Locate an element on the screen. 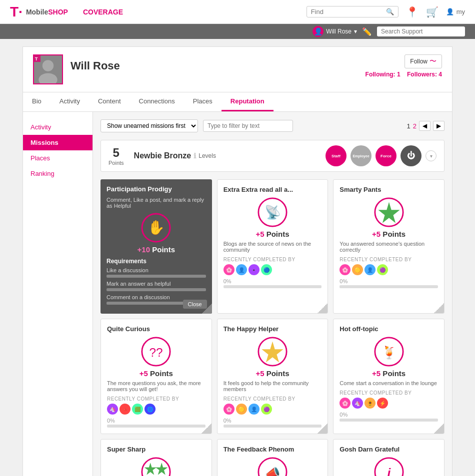  followers-label: Followers: is located at coordinates (423, 74).